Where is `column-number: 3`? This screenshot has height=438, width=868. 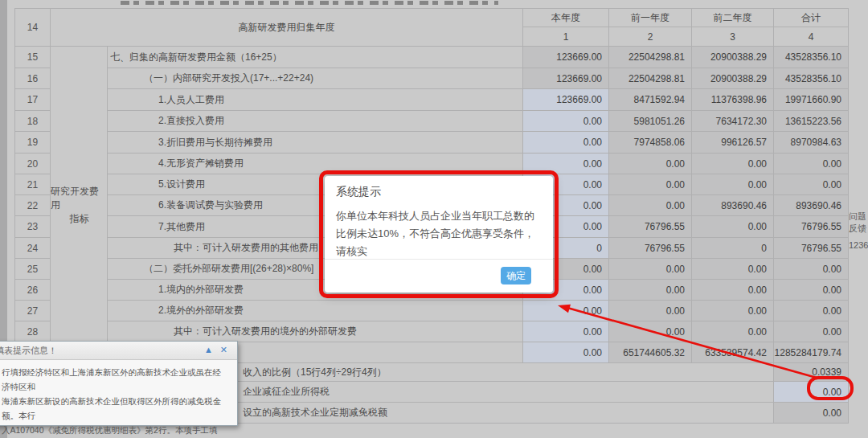
column-number: 3 is located at coordinates (733, 37).